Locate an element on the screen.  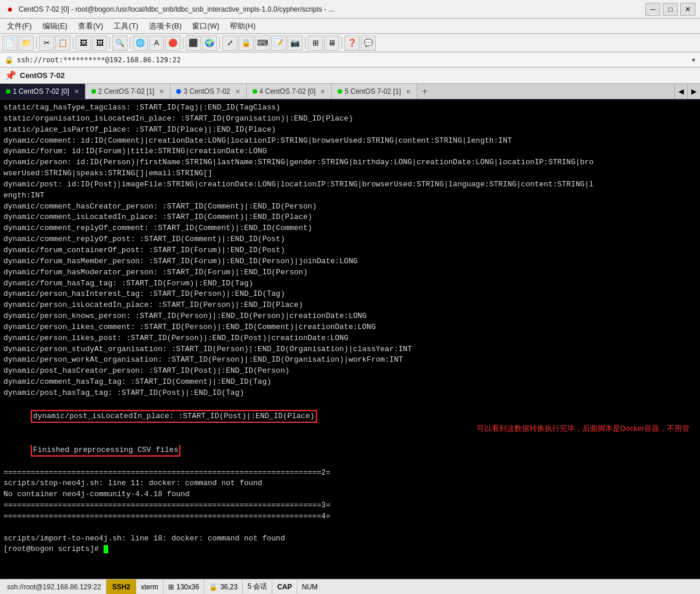
tab-5-dot is located at coordinates (340, 91).